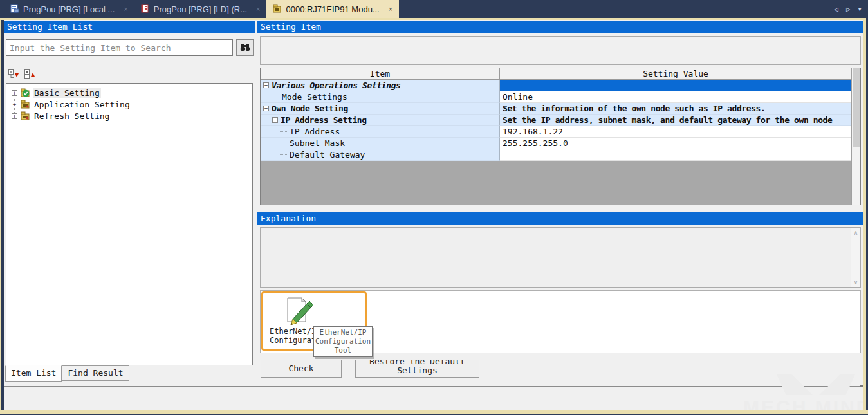 The height and width of the screenshot is (415, 868). What do you see at coordinates (129, 27) in the screenshot?
I see `setting-item-list-header: Setting Item List` at bounding box center [129, 27].